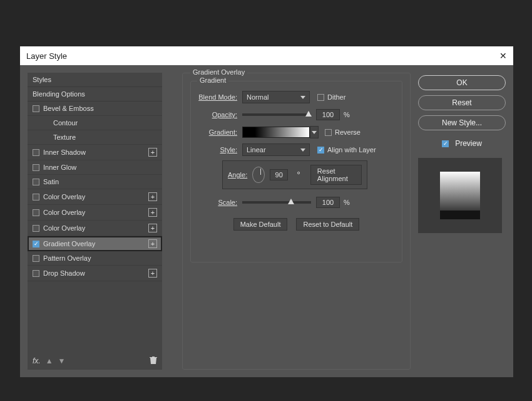 The width and height of the screenshot is (532, 401). I want to click on scale-row: Scale: 100 %, so click(297, 202).